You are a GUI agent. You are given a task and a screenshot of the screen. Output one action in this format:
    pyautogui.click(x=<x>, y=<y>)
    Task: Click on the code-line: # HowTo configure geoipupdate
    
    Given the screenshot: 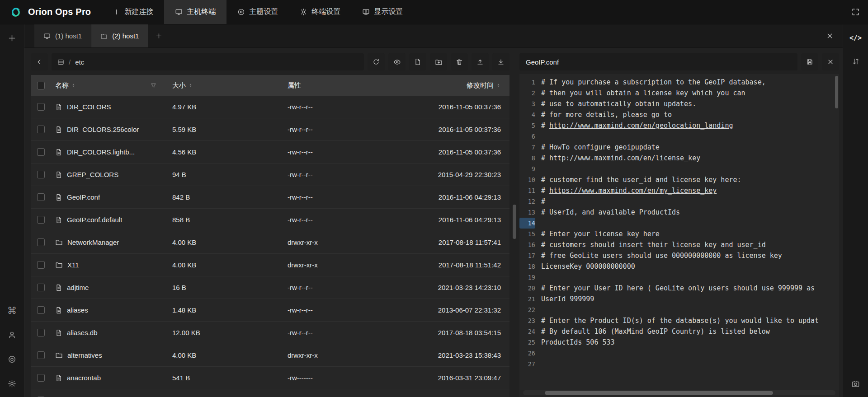 What is the action you would take?
    pyautogui.click(x=690, y=147)
    